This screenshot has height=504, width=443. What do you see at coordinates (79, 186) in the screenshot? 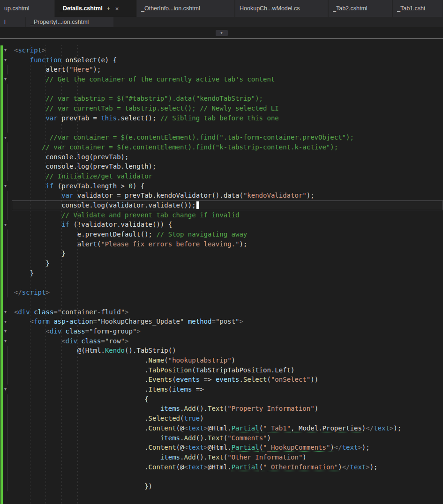
I see `code-text: if (prevTab.length > 0) {` at bounding box center [79, 186].